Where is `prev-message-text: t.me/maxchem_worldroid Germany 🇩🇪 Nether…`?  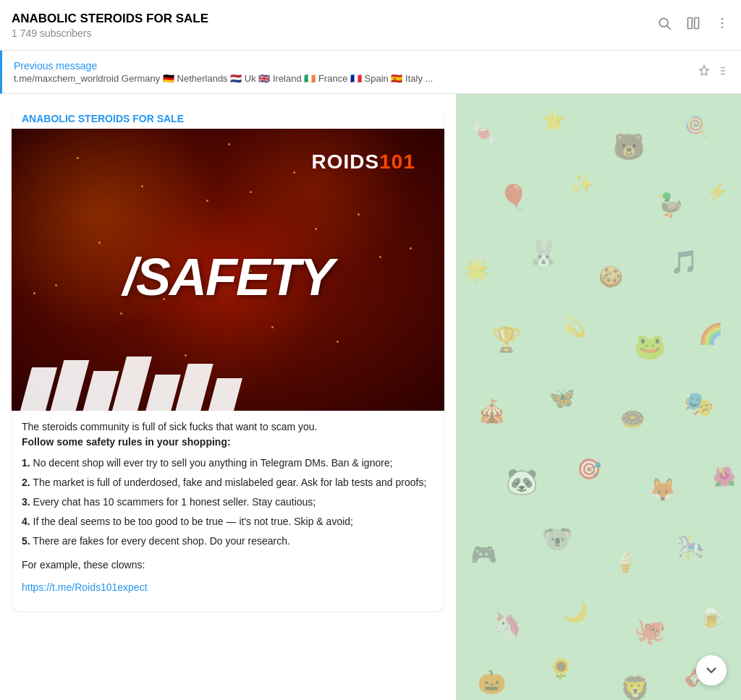
prev-message-text: t.me/maxchem_worldroid Germany 🇩🇪 Nether… is located at coordinates (223, 78).